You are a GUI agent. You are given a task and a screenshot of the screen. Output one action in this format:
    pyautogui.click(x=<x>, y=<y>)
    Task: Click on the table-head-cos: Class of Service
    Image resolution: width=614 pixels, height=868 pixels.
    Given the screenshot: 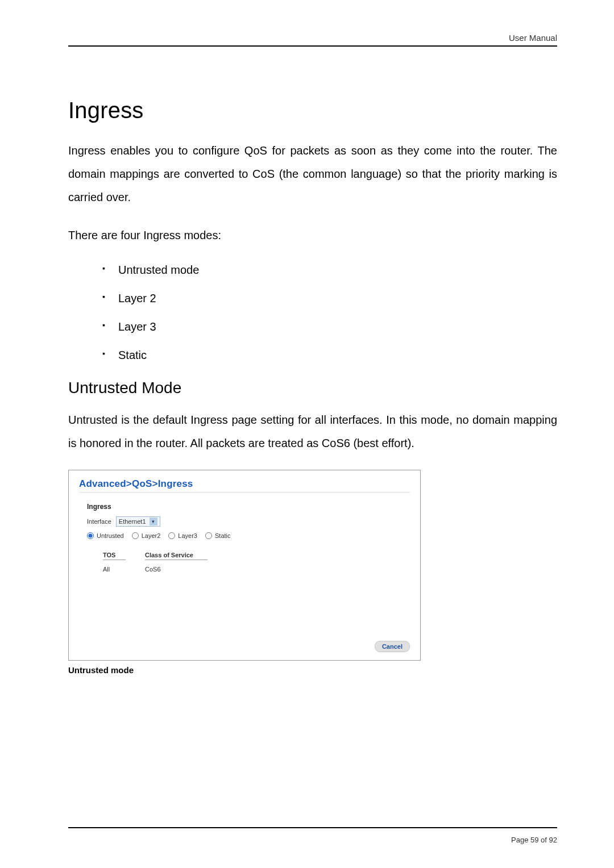 What is the action you would take?
    pyautogui.click(x=185, y=555)
    